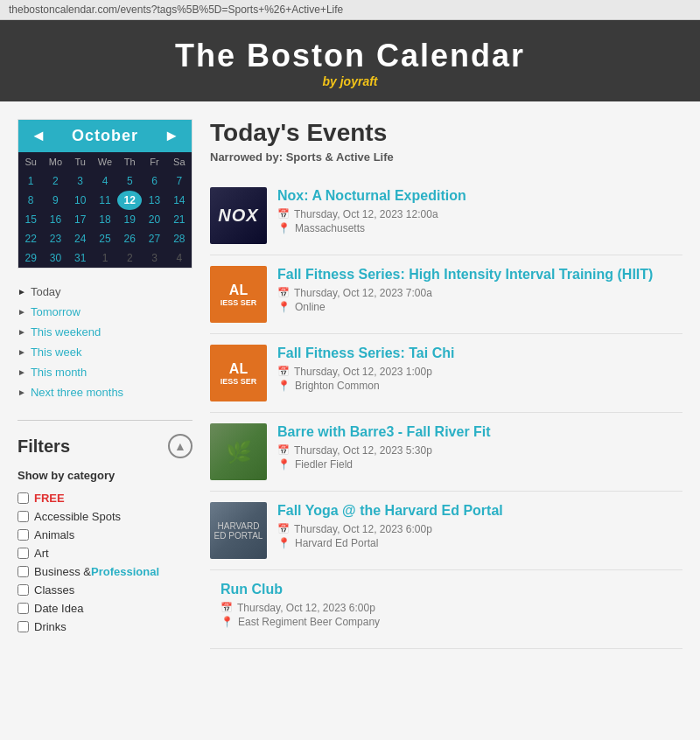  I want to click on event-title-link: Run Club, so click(252, 590).